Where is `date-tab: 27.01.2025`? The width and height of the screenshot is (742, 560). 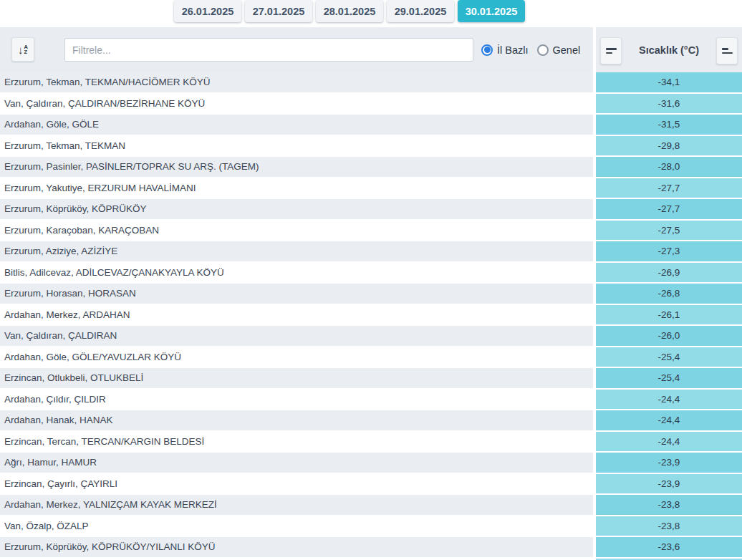
date-tab: 27.01.2025 is located at coordinates (279, 11).